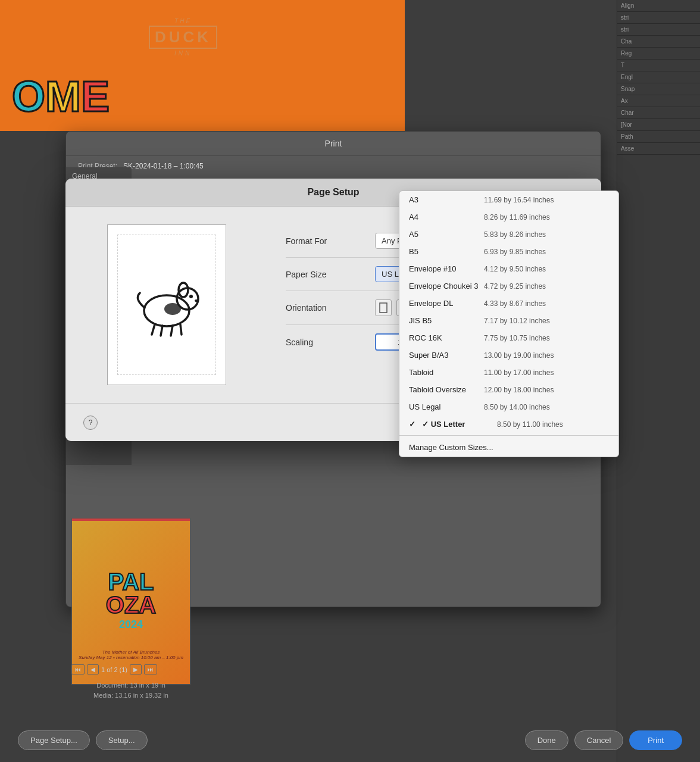 This screenshot has height=762, width=700. What do you see at coordinates (131, 682) in the screenshot?
I see `nav-controls: ⏮ ◀ 1 of 2 (1) ▶ ⏭ Document: 13 in x 19 …` at bounding box center [131, 682].